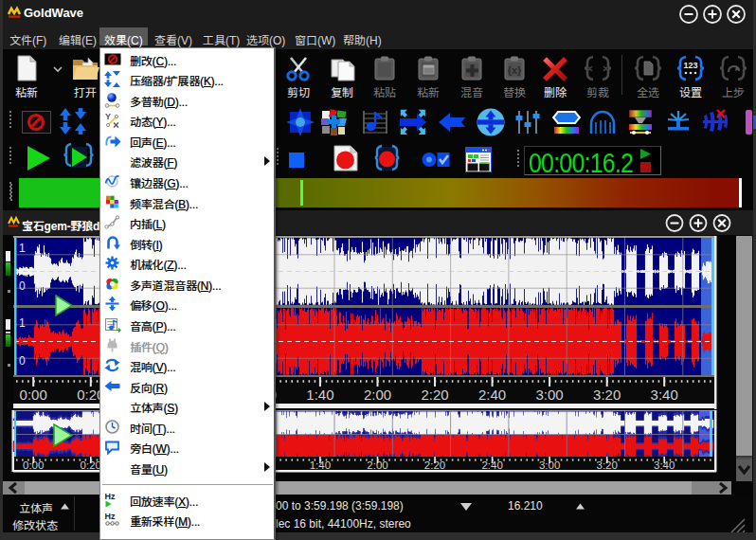 The image size is (756, 540). Describe the element at coordinates (606, 394) in the screenshot. I see `svg-text: 3:20` at that location.